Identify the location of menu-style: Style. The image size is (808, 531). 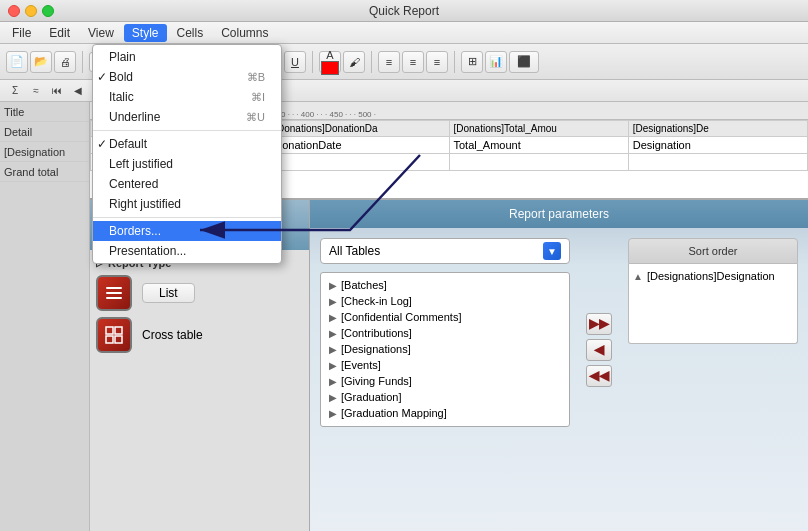
(146, 33).